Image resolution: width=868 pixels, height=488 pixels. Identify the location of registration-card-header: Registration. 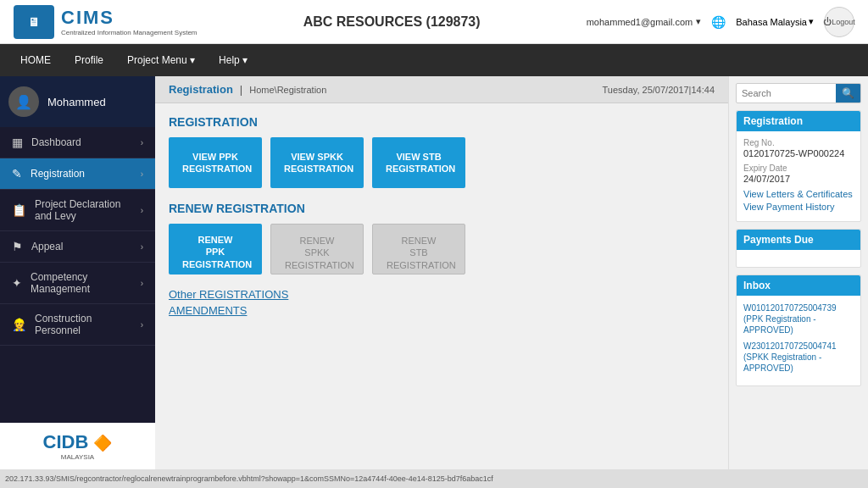
(798, 121).